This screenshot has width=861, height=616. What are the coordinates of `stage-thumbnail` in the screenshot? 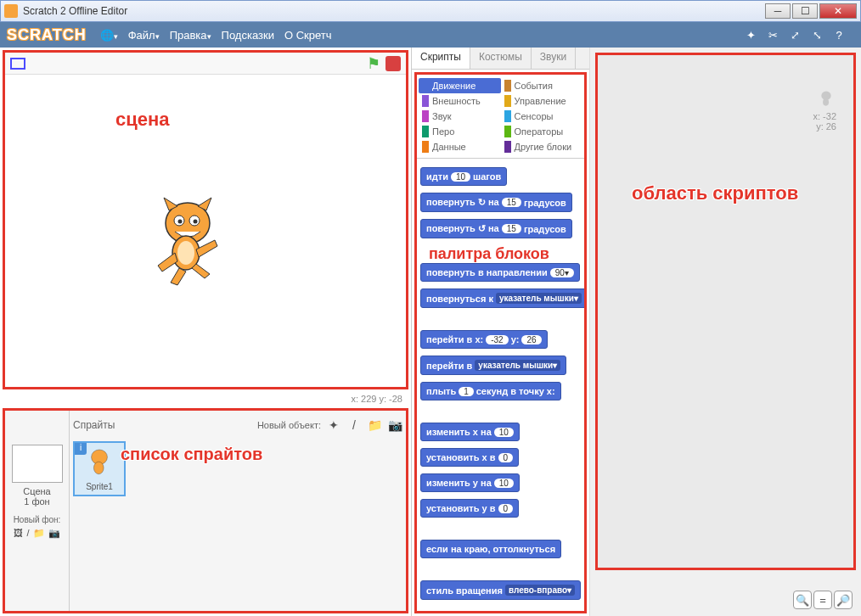 It's located at (37, 463).